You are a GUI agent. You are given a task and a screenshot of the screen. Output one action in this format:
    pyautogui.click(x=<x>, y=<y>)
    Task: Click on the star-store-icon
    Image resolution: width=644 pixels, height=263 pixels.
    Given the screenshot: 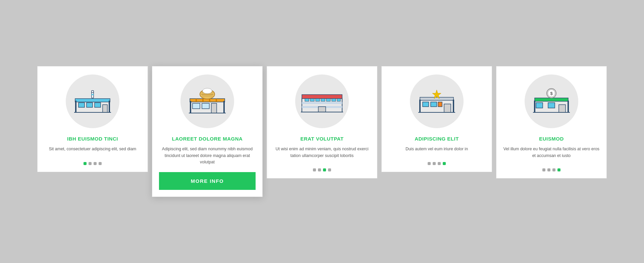 What is the action you would take?
    pyautogui.click(x=437, y=101)
    